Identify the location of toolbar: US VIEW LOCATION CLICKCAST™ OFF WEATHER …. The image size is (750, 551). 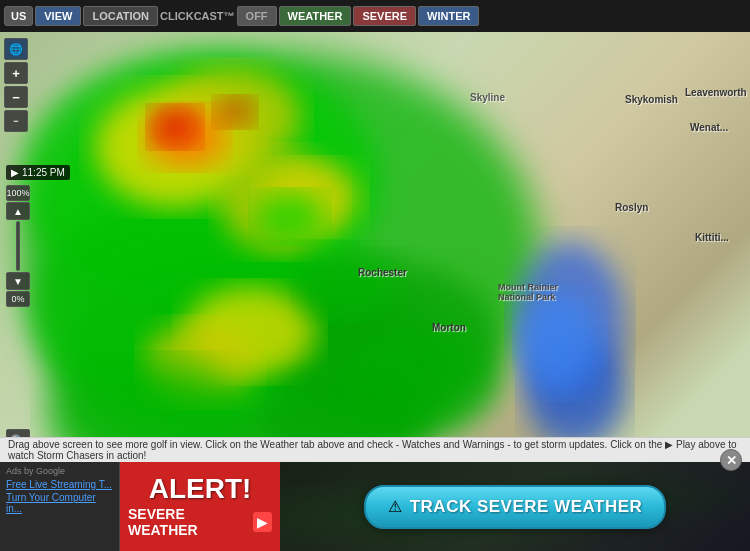
(375, 16).